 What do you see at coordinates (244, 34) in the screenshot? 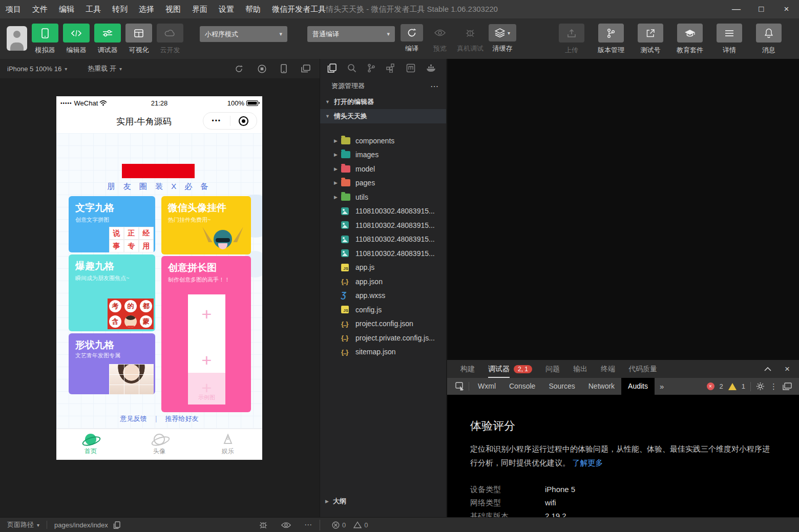
I see `mode-select: 小程序模式 ▾` at bounding box center [244, 34].